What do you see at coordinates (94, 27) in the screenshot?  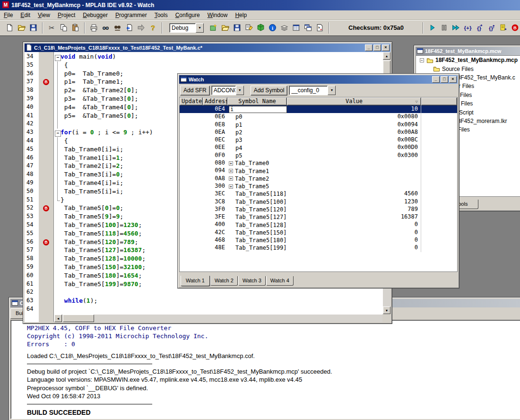 I see `print-icon` at bounding box center [94, 27].